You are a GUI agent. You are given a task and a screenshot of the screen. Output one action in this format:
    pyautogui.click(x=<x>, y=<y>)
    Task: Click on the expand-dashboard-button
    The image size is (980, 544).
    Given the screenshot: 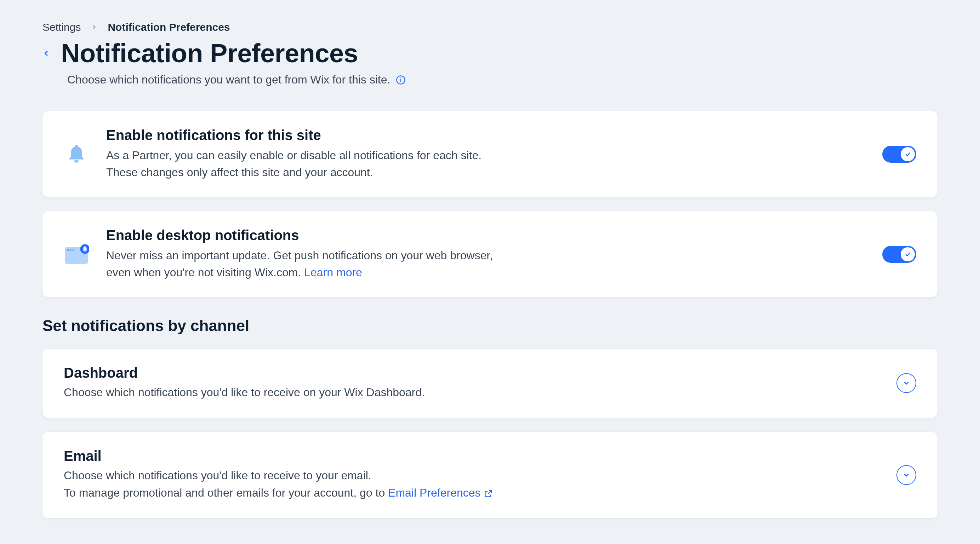 What is the action you would take?
    pyautogui.click(x=906, y=383)
    